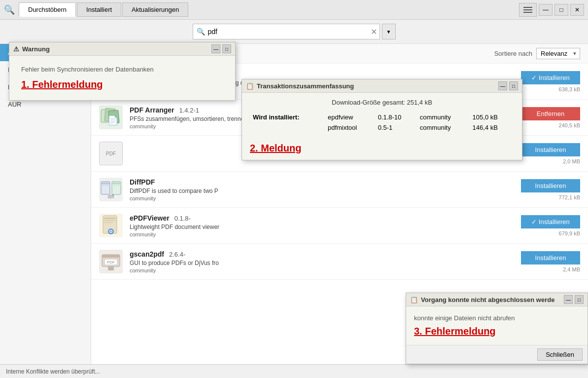 This screenshot has width=588, height=378. I want to click on package-title-row: DiffPDF, so click(322, 182).